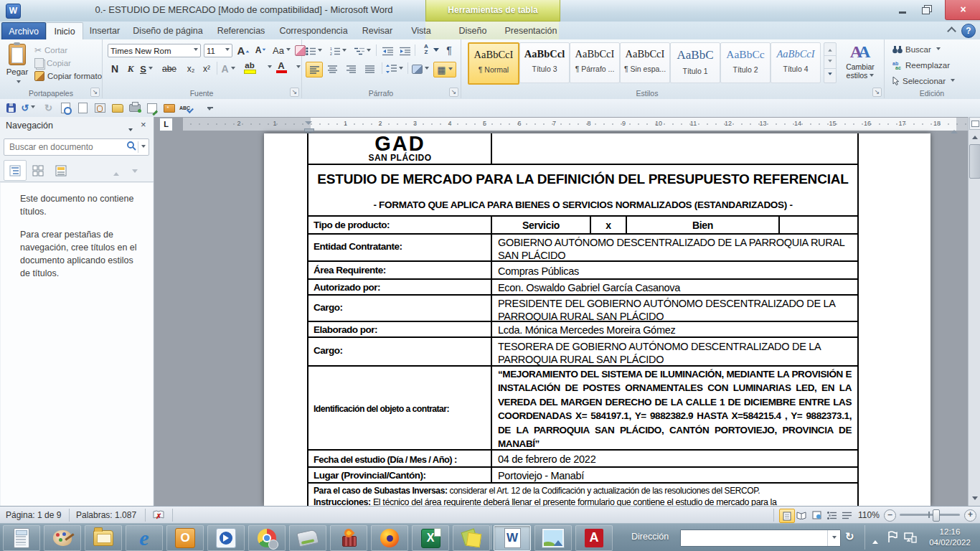 Image resolution: width=980 pixels, height=551 pixels. I want to click on strikethrough-button: abe, so click(169, 69).